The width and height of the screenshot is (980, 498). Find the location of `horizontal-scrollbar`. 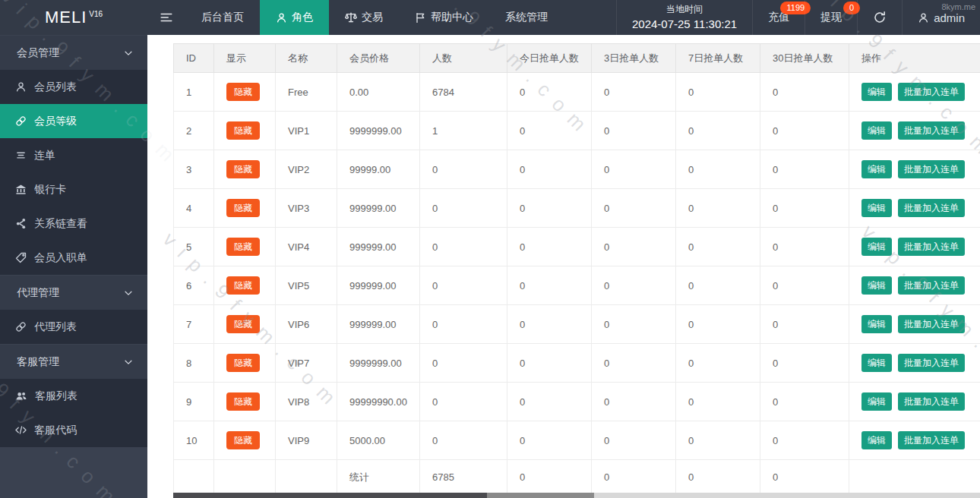

horizontal-scrollbar is located at coordinates (577, 495).